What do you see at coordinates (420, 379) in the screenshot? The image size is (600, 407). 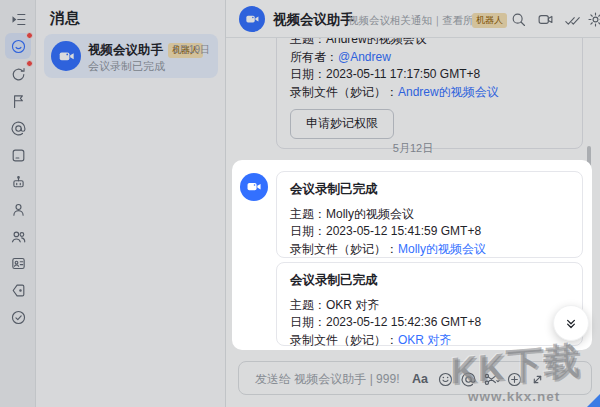 I see `font-format-icon: Aa` at bounding box center [420, 379].